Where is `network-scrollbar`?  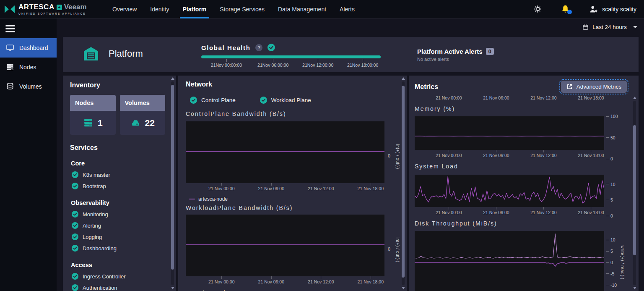 network-scrollbar is located at coordinates (403, 183).